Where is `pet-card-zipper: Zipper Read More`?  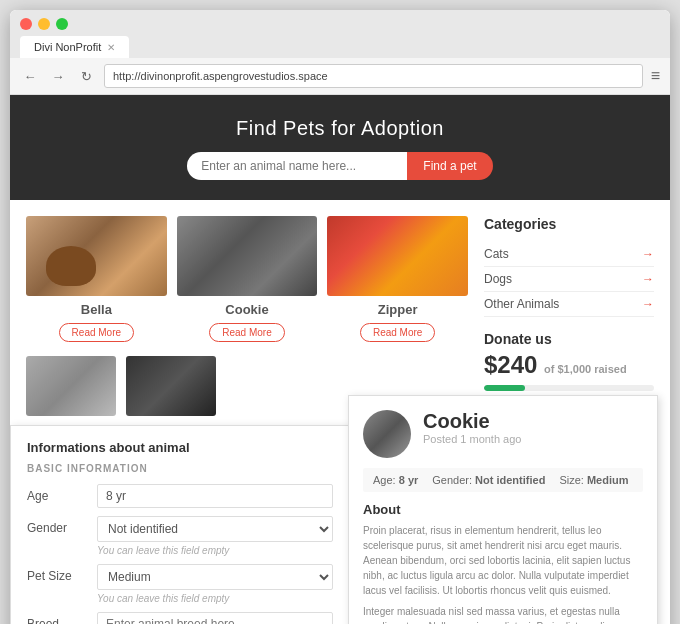
pet-card-zipper: Zipper Read More is located at coordinates (398, 279).